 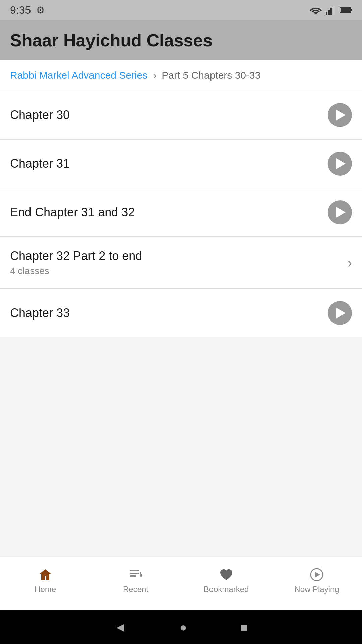 What do you see at coordinates (317, 575) in the screenshot?
I see `nowplaying-icon` at bounding box center [317, 575].